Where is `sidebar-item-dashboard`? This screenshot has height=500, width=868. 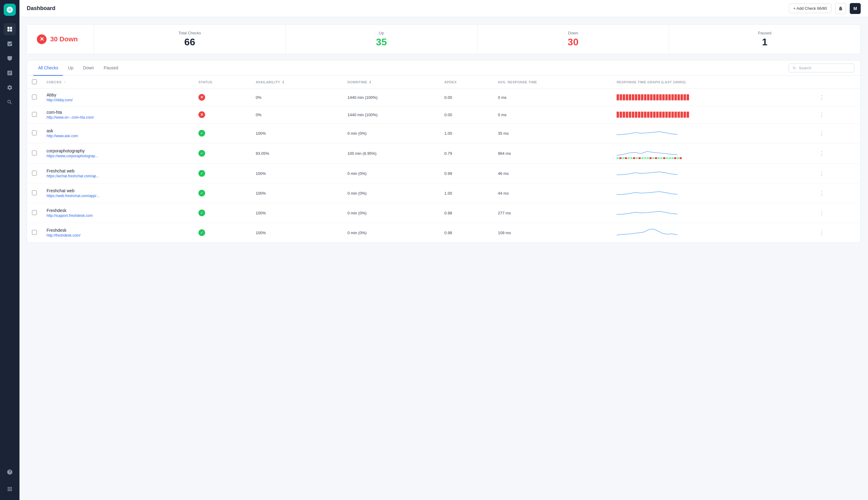
sidebar-item-dashboard is located at coordinates (10, 29).